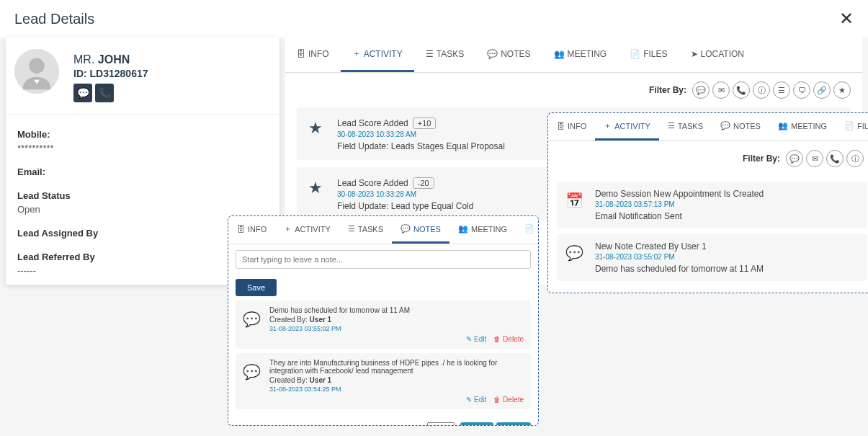 Image resolution: width=868 pixels, height=436 pixels. I want to click on next-button: Next ▸, so click(514, 424).